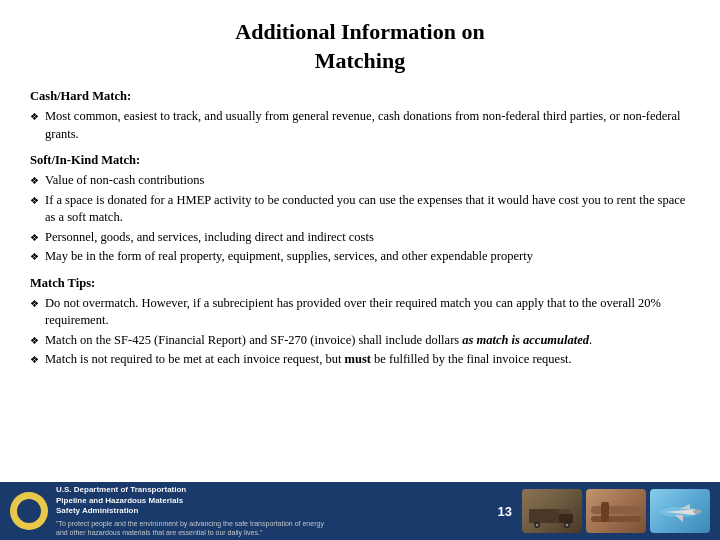  I want to click on list-item: ❖ Match on the SF-425 (Financial Report)…, so click(360, 341).